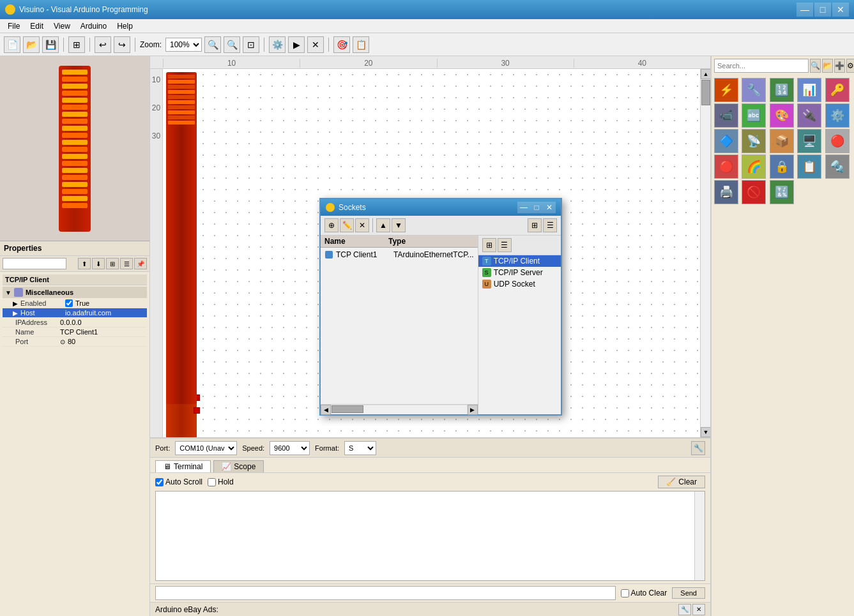 Image resolution: width=854 pixels, height=616 pixels. What do you see at coordinates (361, 45) in the screenshot?
I see `extra-button: 📋` at bounding box center [361, 45].